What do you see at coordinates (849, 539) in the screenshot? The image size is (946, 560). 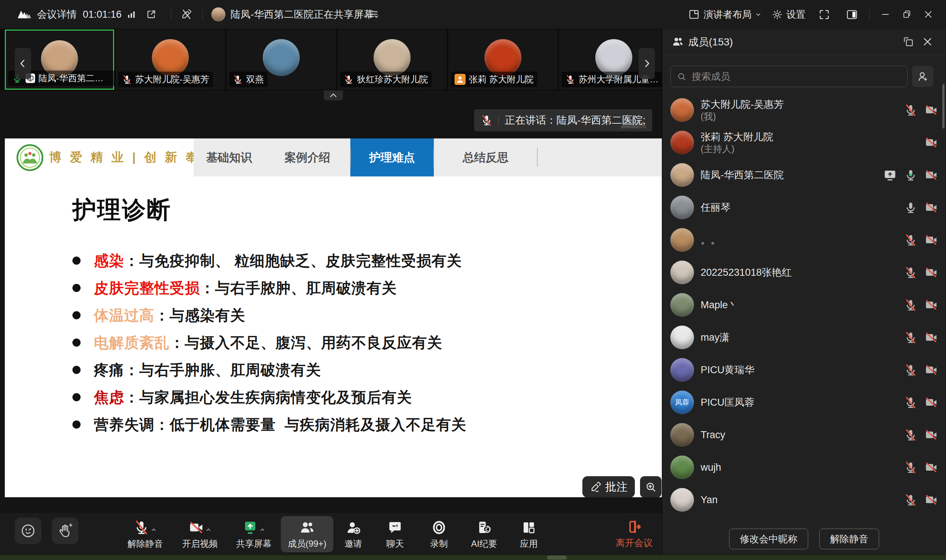 I see `unmute-all-button: 解除静音` at bounding box center [849, 539].